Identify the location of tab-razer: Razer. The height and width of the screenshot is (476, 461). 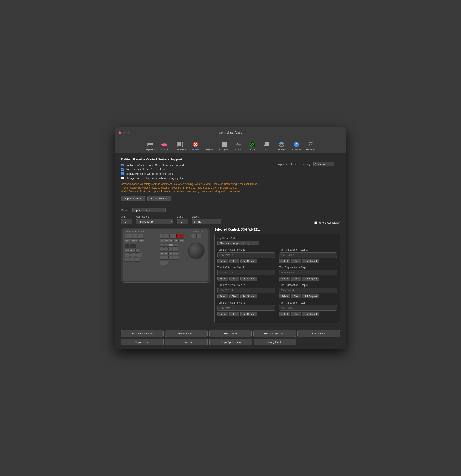
(253, 146).